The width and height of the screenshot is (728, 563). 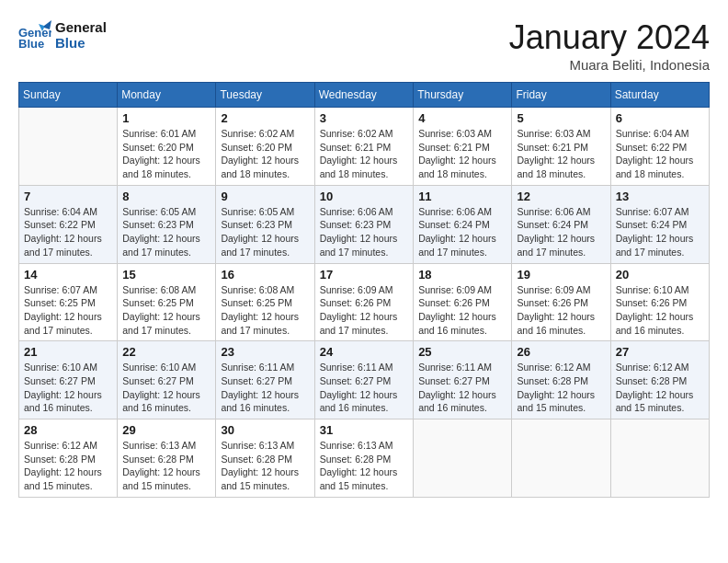 I want to click on weekday-header-thursday: Thursday, so click(x=463, y=96).